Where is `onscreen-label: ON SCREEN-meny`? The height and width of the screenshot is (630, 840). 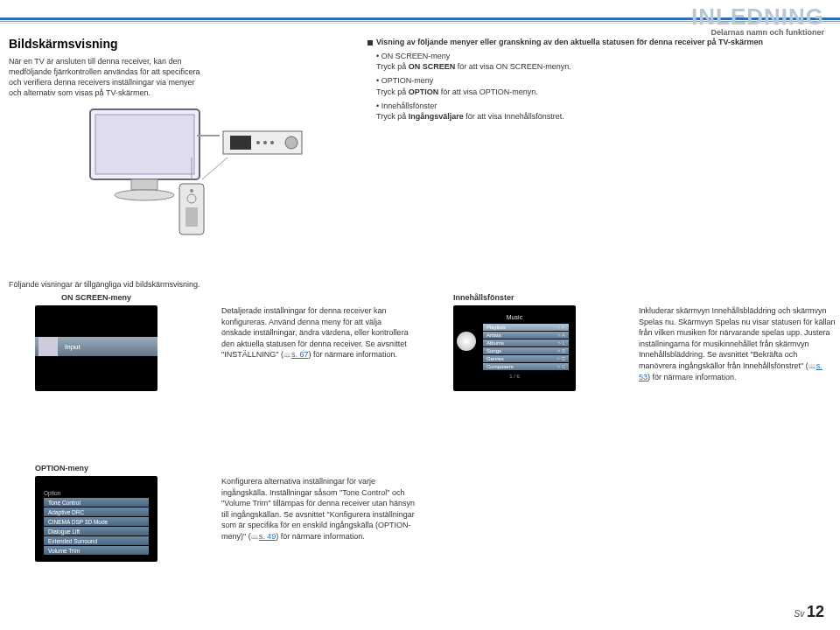 onscreen-label: ON SCREEN-meny is located at coordinates (96, 298).